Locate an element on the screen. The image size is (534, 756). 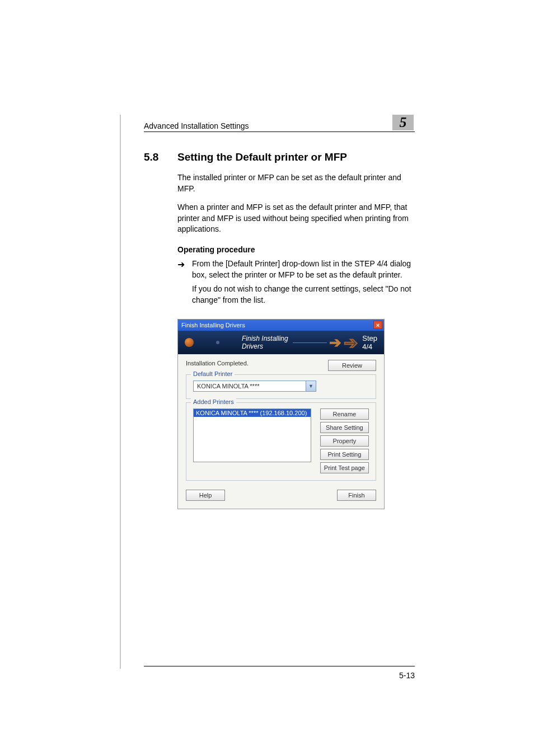
arrow-right-big-icon: ➔ is located at coordinates (350, 342).